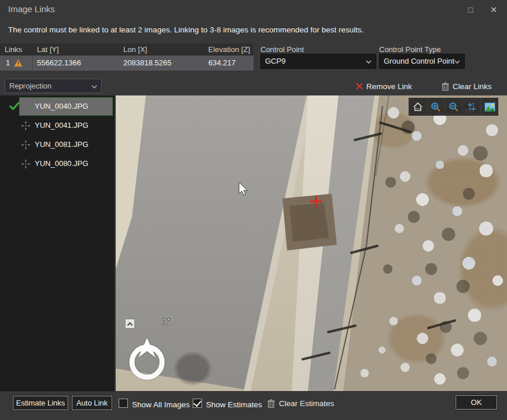 The height and width of the screenshot is (420, 507). Describe the element at coordinates (197, 403) in the screenshot. I see `show-estimates-checkbox` at that location.